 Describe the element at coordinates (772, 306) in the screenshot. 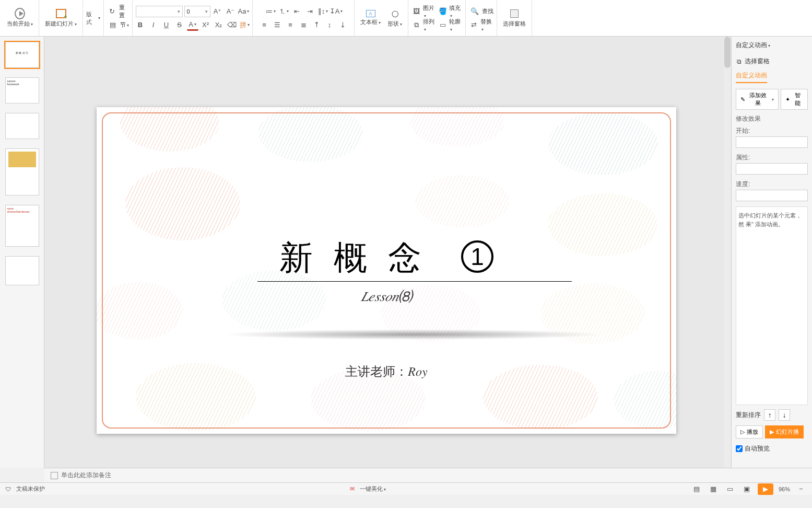

I see `animation-hint-text: 选中幻灯片的某个元素，然 果" 添加动画。` at that location.